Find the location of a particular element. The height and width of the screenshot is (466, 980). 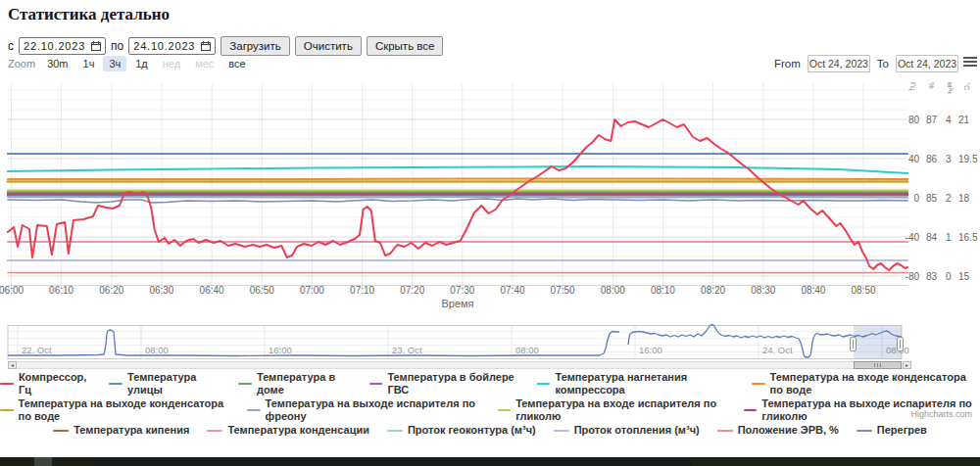

legend-item-t-evap-freon: Температура на выходе испарителя по фрео… is located at coordinates (364, 410).